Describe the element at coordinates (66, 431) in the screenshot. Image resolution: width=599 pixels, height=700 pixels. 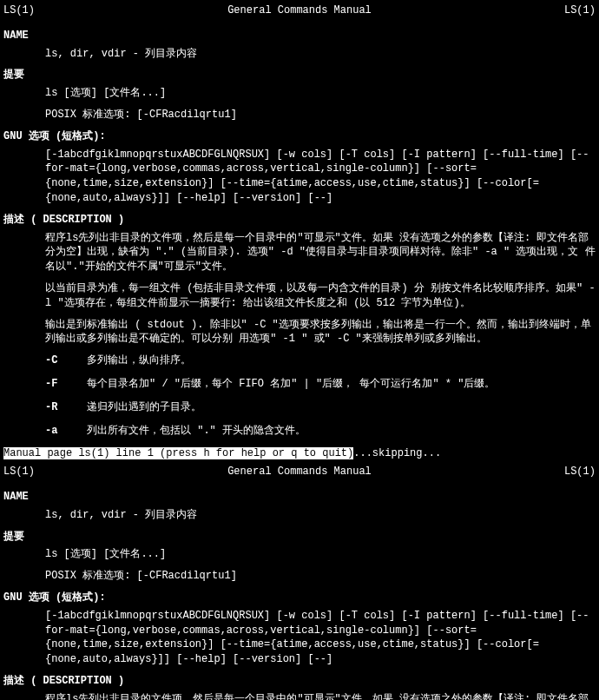
I see `option-flag: -a` at that location.